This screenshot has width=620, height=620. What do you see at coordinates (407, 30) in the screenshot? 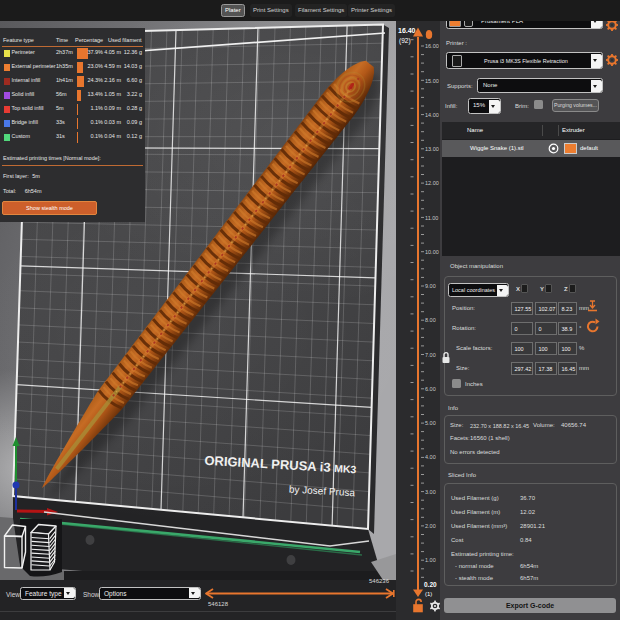
I see `svg-text: 16.40` at bounding box center [407, 30].